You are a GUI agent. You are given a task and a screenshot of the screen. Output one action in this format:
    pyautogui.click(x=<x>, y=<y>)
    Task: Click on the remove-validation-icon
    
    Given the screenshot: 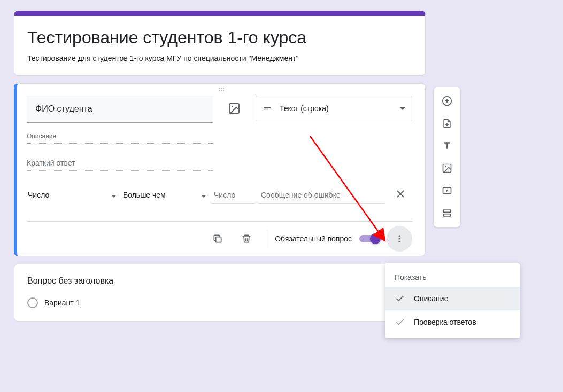 What is the action you would take?
    pyautogui.click(x=400, y=195)
    